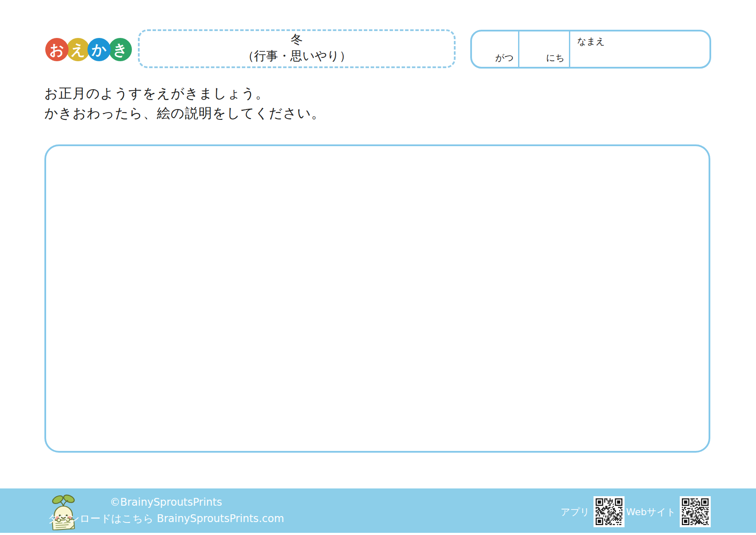 This screenshot has height=535, width=756. What do you see at coordinates (57, 50) in the screenshot?
I see `logo-circle-o-icon: お` at bounding box center [57, 50].